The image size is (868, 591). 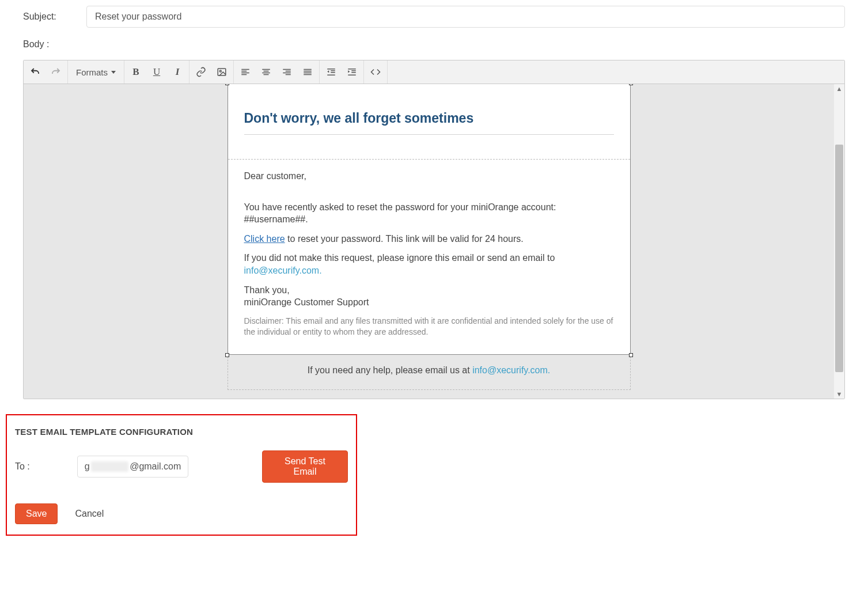 I want to click on editor-toolbar: Formats B U I, so click(x=434, y=73).